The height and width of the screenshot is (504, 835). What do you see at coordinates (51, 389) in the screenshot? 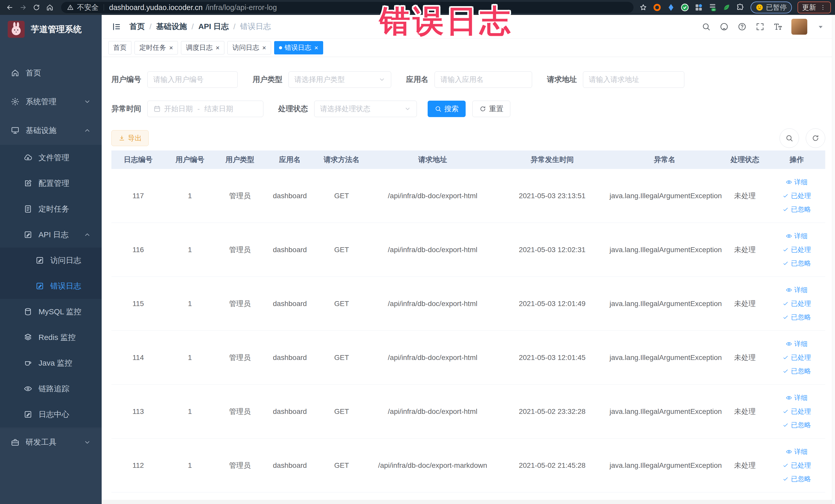
I see `sidebar-item: 链路追踪` at bounding box center [51, 389].